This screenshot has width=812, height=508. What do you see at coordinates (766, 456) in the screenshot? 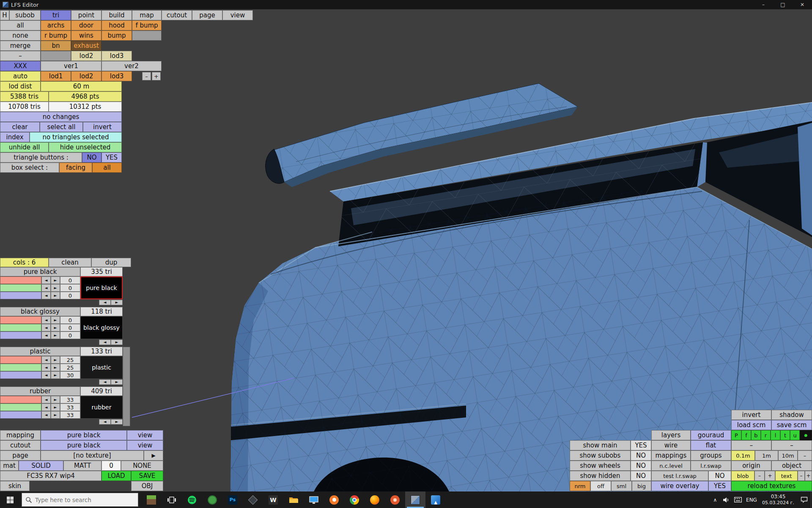
I see `grid-1m-button: 1m` at bounding box center [766, 456].